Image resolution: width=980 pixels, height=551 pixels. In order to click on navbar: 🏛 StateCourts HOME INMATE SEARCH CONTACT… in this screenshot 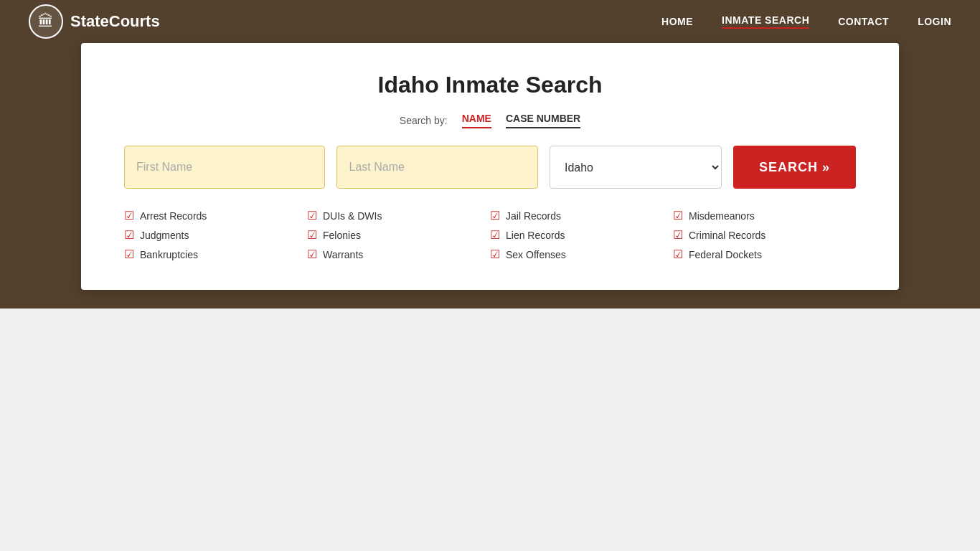, I will do `click(490, 22)`.